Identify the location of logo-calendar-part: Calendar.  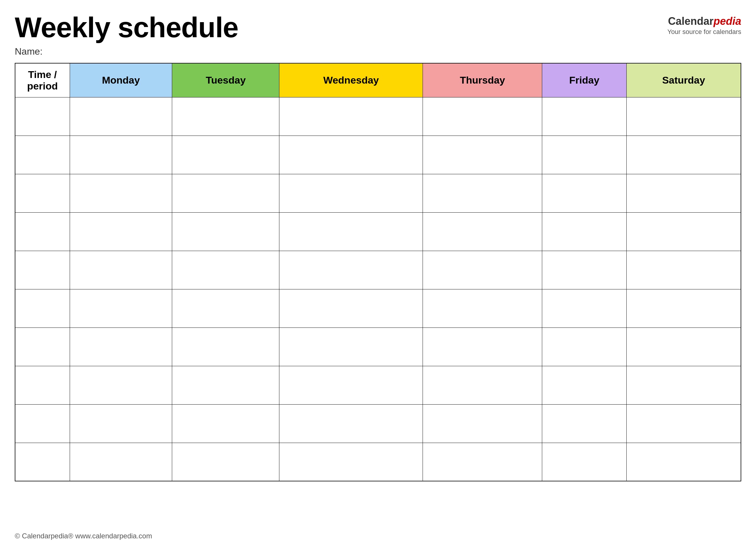
(691, 21).